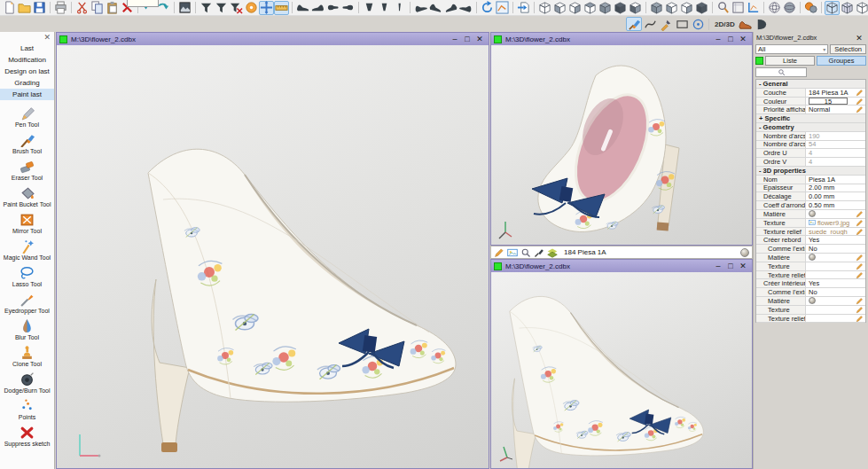 The width and height of the screenshot is (868, 469). Describe the element at coordinates (27, 356) in the screenshot. I see `clone-tool: Clone Tool` at that location.